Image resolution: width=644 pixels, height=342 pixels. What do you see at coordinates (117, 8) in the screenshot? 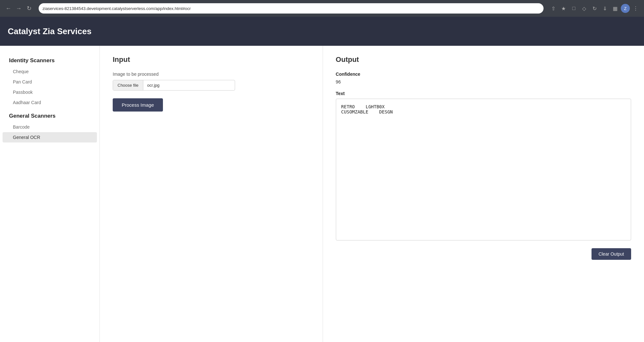
I see `url-text: ziaservices-821384543.development.cataly…` at bounding box center [117, 8].